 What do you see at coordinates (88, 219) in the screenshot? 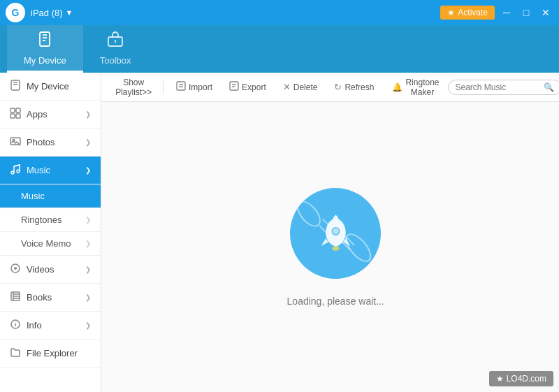
I see `ringtones-chevron: ❯` at bounding box center [88, 219].